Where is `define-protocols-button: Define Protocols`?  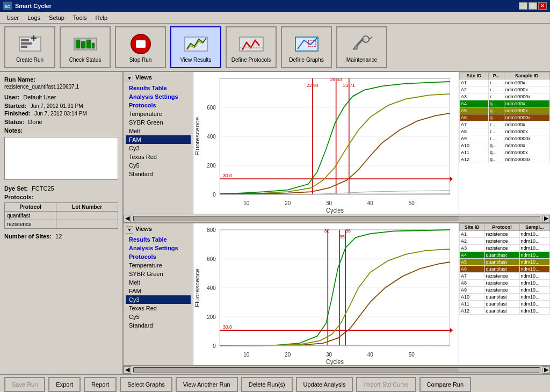
define-protocols-button: Define Protocols is located at coordinates (251, 47).